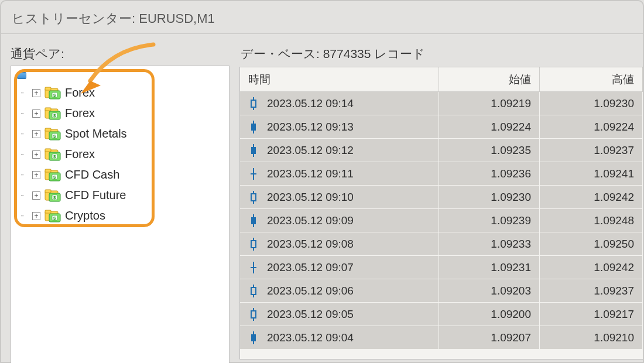  What do you see at coordinates (511, 150) in the screenshot?
I see `cell-open: 1.09235` at bounding box center [511, 150].